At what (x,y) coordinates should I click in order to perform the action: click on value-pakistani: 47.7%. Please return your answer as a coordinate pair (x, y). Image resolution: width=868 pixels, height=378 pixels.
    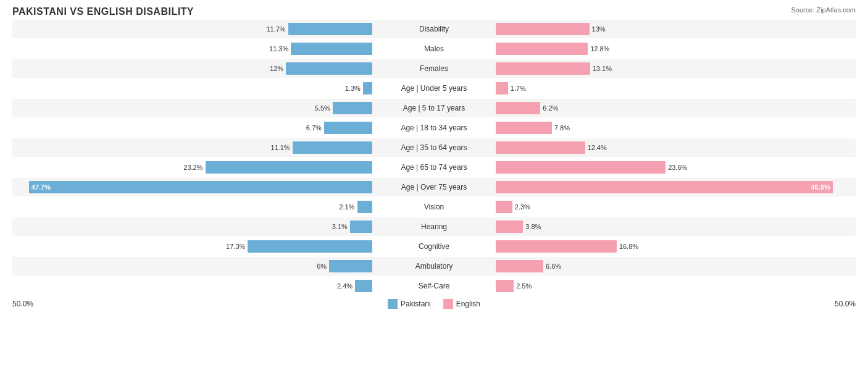
    Looking at the image, I should click on (41, 187).